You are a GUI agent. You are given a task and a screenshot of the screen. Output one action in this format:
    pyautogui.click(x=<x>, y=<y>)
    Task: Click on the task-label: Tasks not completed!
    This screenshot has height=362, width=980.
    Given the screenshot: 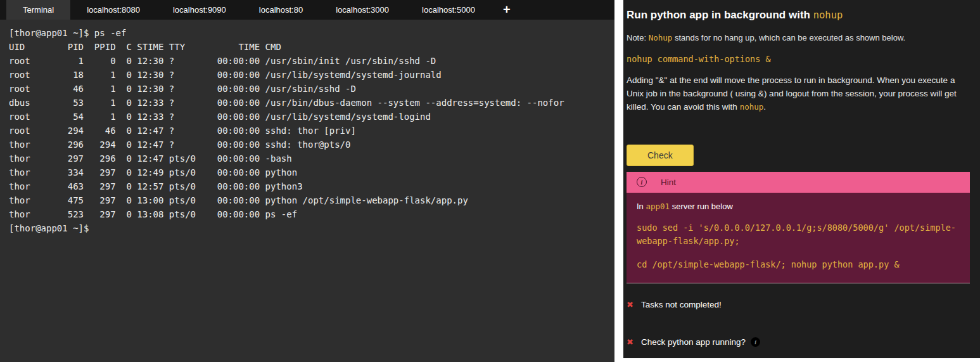 What is the action you would take?
    pyautogui.click(x=682, y=304)
    